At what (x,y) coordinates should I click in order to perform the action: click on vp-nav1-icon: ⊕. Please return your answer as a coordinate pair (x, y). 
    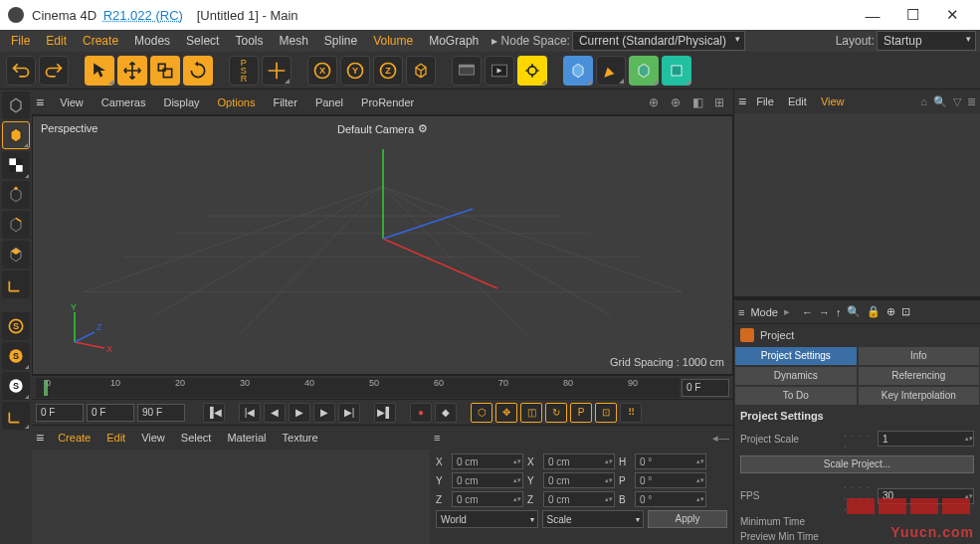
    Looking at the image, I should click on (654, 102).